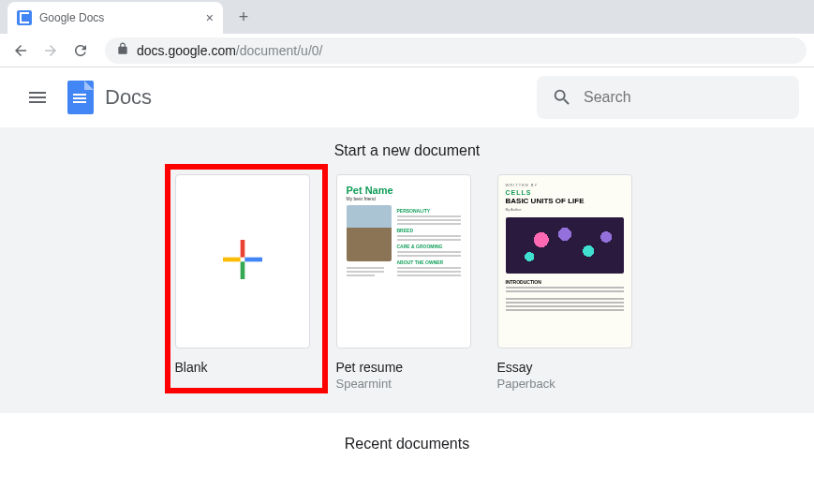 The height and width of the screenshot is (504, 814). Describe the element at coordinates (569, 367) in the screenshot. I see `template-name: Essay` at that location.